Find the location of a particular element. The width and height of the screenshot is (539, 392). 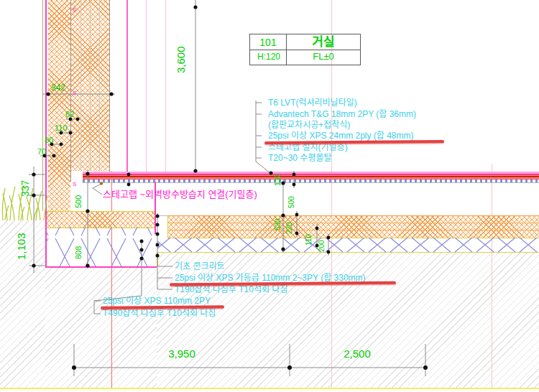

soil-hatch-under-footing is located at coordinates (101, 330).